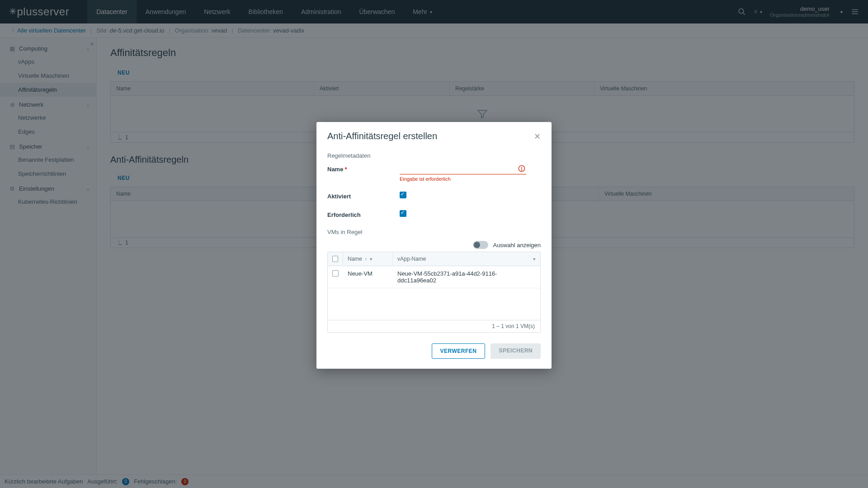  I want to click on section-metadata: Regelmetadaten, so click(434, 155).